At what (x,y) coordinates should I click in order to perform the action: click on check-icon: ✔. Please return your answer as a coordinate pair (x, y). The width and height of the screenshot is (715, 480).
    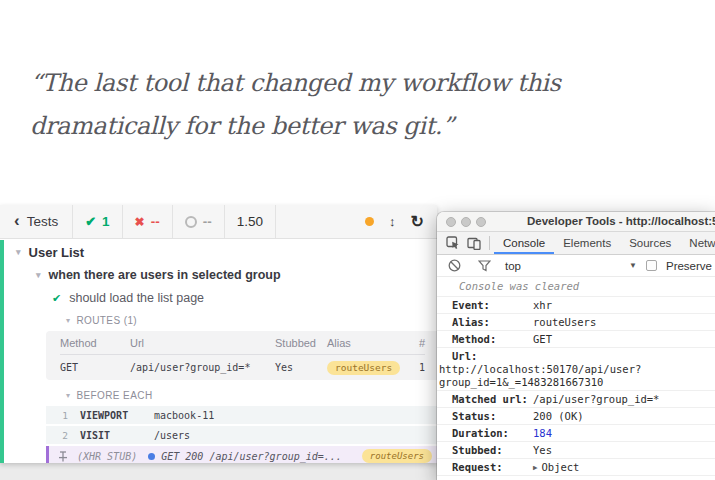
    Looking at the image, I should click on (56, 298).